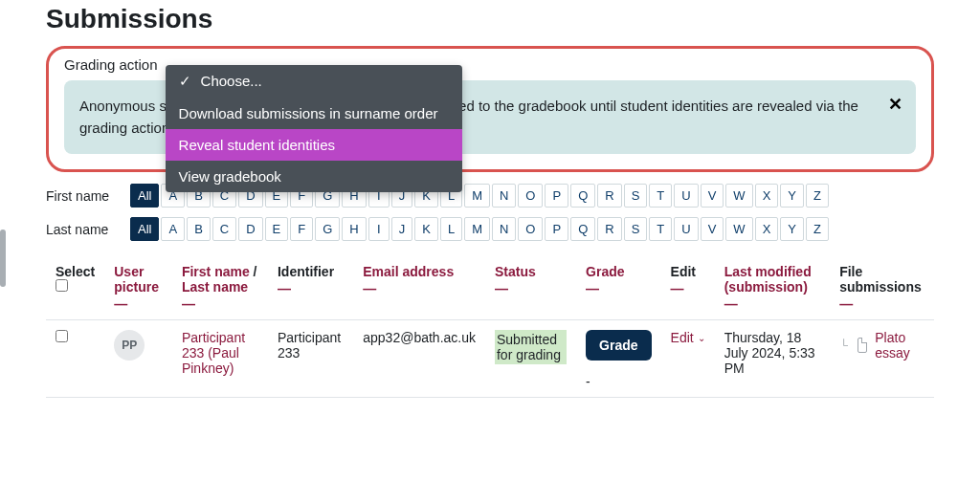 The image size is (980, 481). Describe the element at coordinates (772, 287) in the screenshot. I see `col-last-modified: Last modified (submission) —` at that location.